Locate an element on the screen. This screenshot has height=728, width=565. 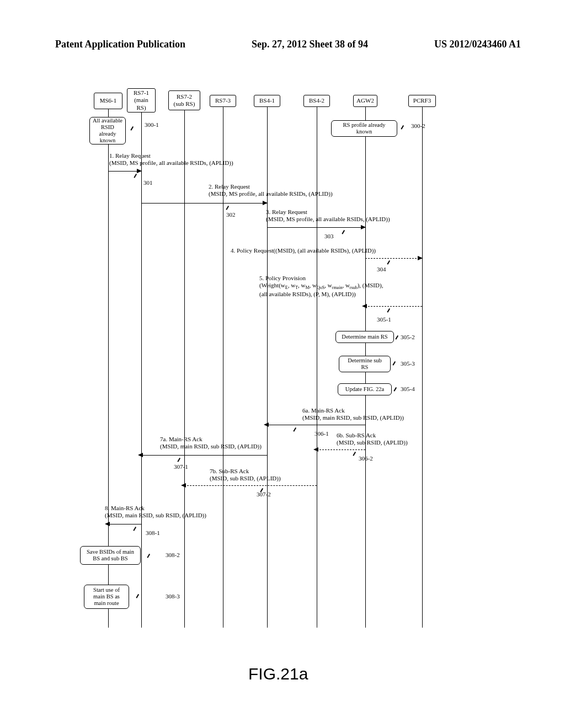
ref-300-1: 300-1 is located at coordinates (152, 125).